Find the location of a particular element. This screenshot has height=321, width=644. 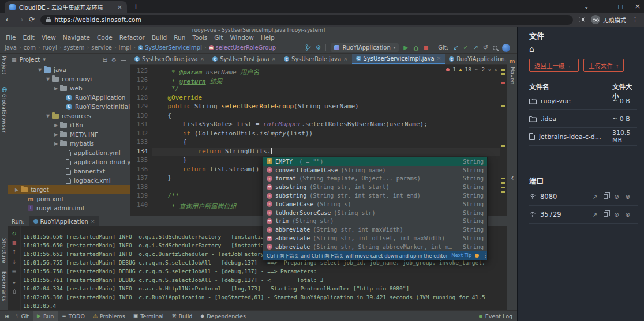

error-stripe is located at coordinates (503, 140).